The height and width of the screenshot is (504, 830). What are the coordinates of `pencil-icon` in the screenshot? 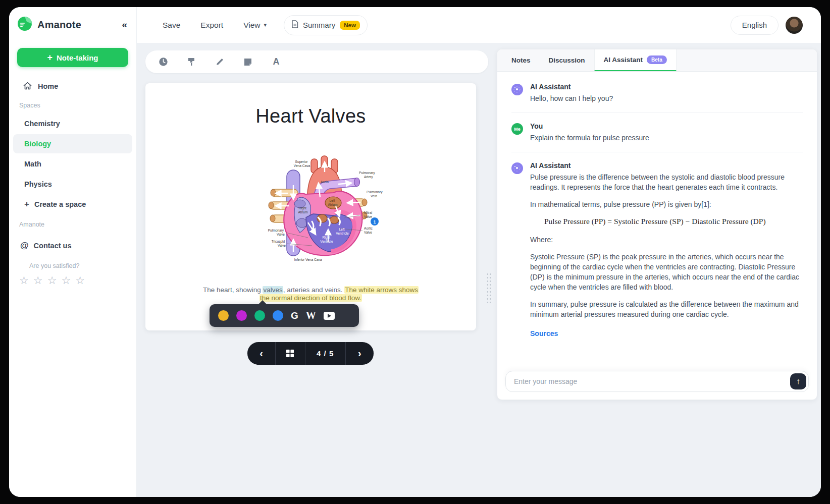 It's located at (220, 62).